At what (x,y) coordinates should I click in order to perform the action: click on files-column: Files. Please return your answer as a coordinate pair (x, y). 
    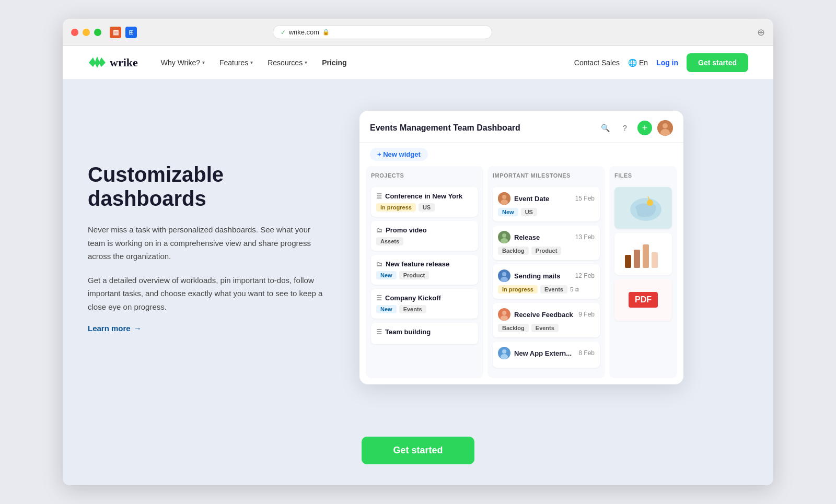
    Looking at the image, I should click on (643, 272).